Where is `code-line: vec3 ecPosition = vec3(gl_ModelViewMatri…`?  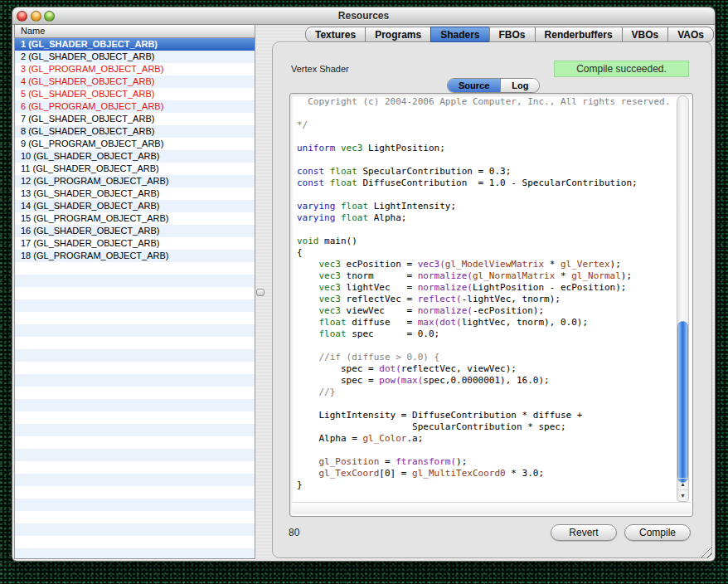
code-line: vec3 ecPosition = vec3(gl_ModelViewMatri… is located at coordinates (486, 265).